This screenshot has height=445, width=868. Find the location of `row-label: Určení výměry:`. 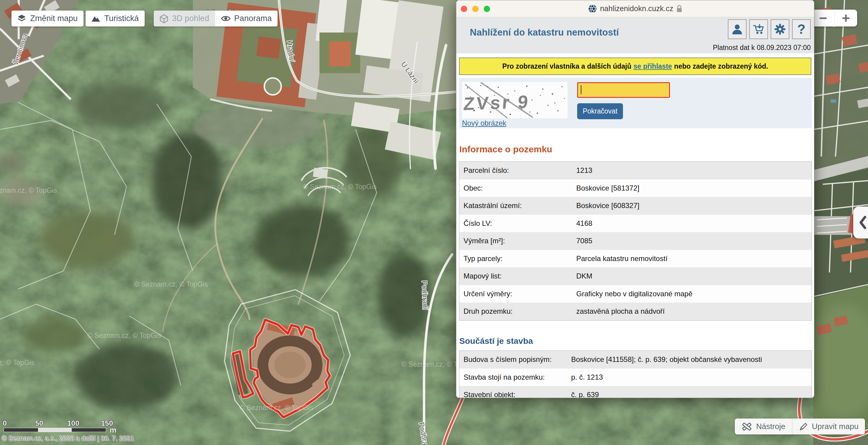

row-label: Určení výměry: is located at coordinates (518, 294).